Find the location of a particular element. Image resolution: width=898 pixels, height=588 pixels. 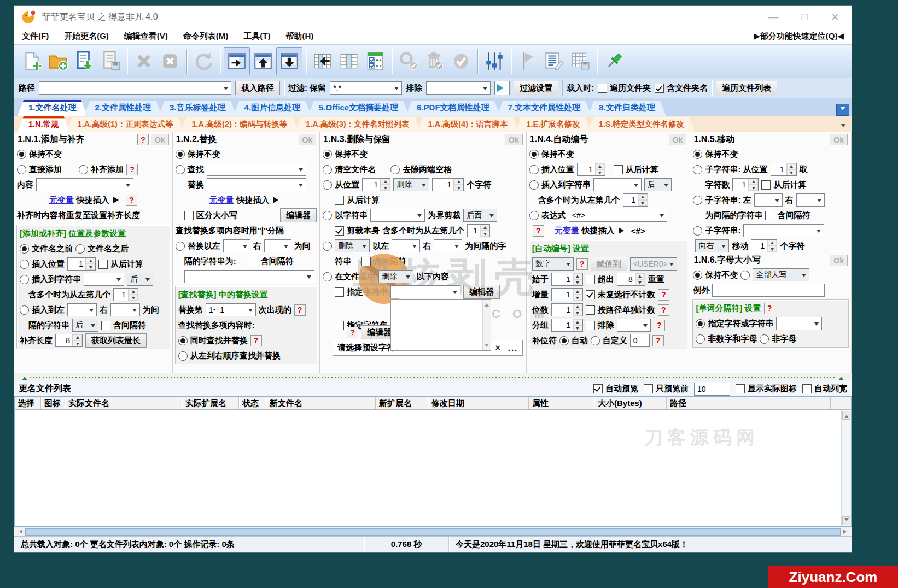

radio-option: 非数字和字母 is located at coordinates (726, 339).